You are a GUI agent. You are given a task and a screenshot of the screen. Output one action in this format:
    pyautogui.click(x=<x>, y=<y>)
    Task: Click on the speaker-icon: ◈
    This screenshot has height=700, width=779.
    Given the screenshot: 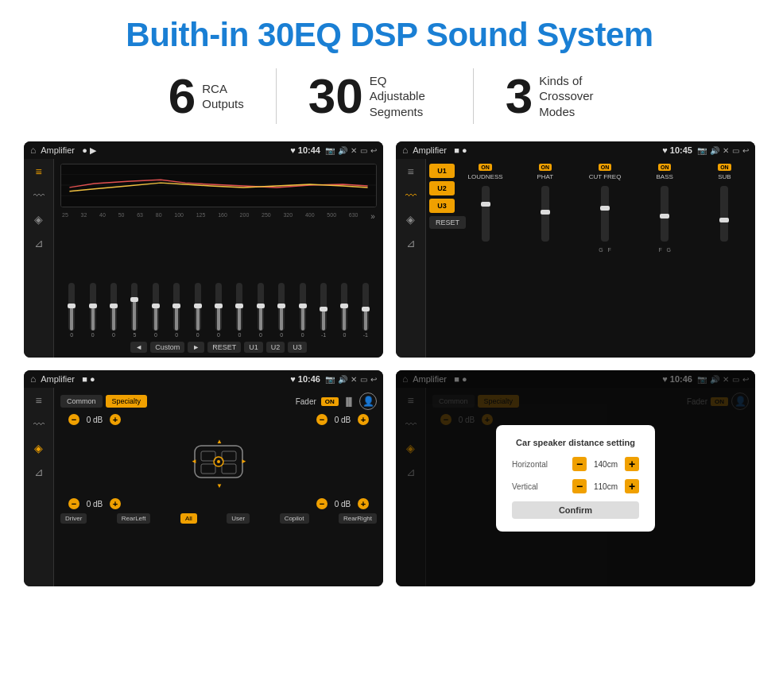 What is the action you would take?
    pyautogui.click(x=38, y=219)
    